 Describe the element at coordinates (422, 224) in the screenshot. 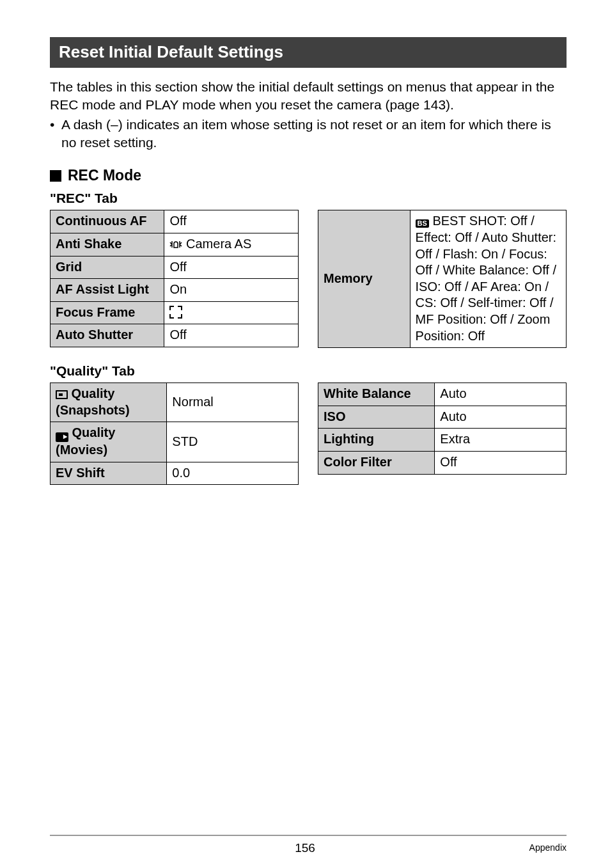

I see `bs-icon: BS` at that location.